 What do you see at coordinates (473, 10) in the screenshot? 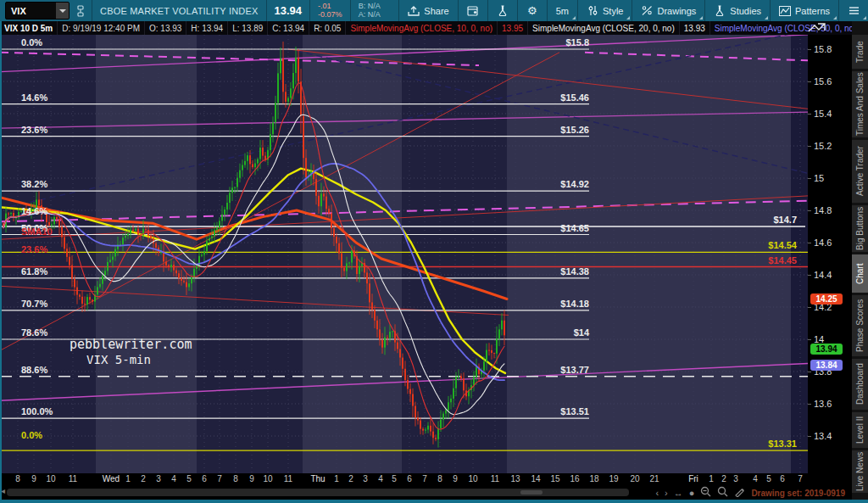
I see `alerts-button` at bounding box center [473, 10].